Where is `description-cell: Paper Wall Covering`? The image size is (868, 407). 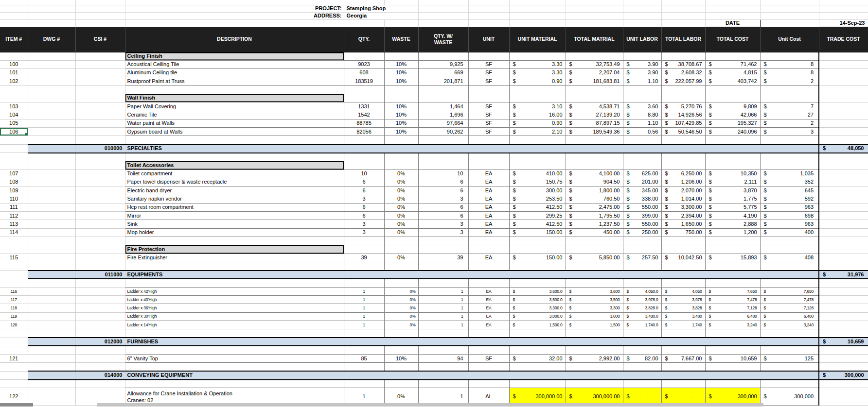
description-cell: Paper Wall Covering is located at coordinates (234, 107).